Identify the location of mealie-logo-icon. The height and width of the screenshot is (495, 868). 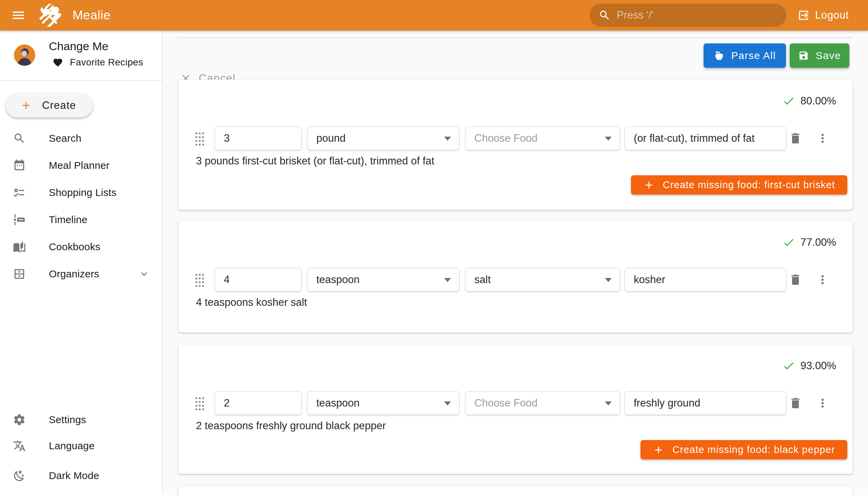
(50, 15).